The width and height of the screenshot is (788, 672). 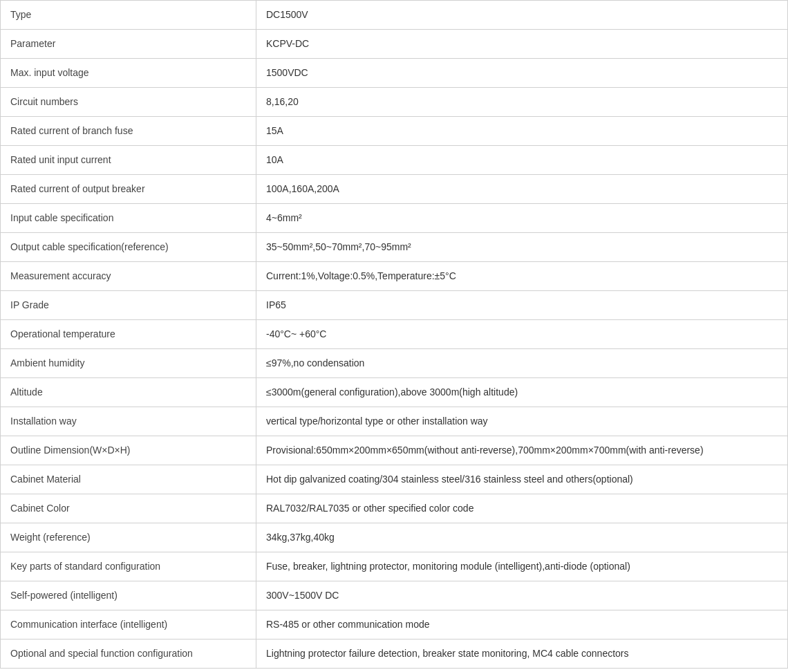 What do you see at coordinates (522, 596) in the screenshot?
I see `row-value: 300V~1500V DC` at bounding box center [522, 596].